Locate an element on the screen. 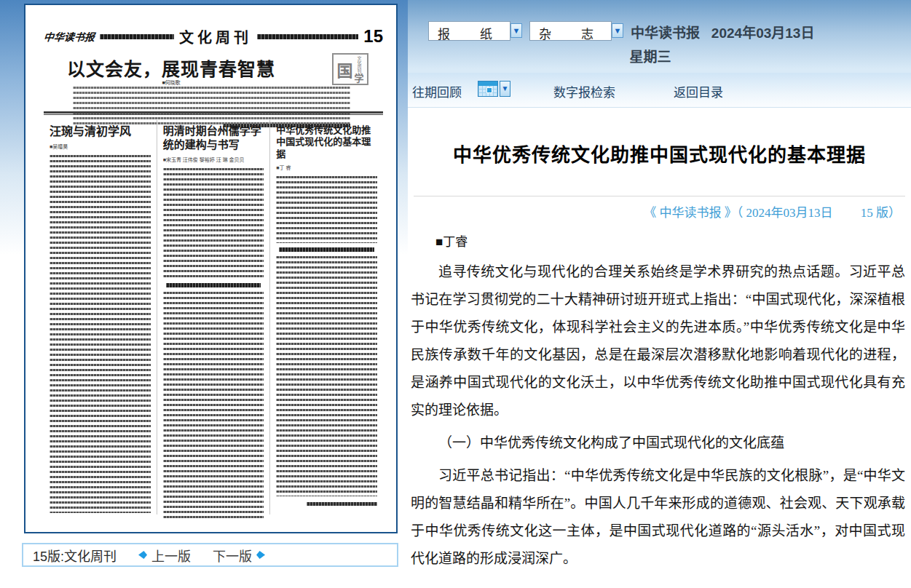 The image size is (911, 588). column-article-title: 汪琬与清初学风 is located at coordinates (100, 132).